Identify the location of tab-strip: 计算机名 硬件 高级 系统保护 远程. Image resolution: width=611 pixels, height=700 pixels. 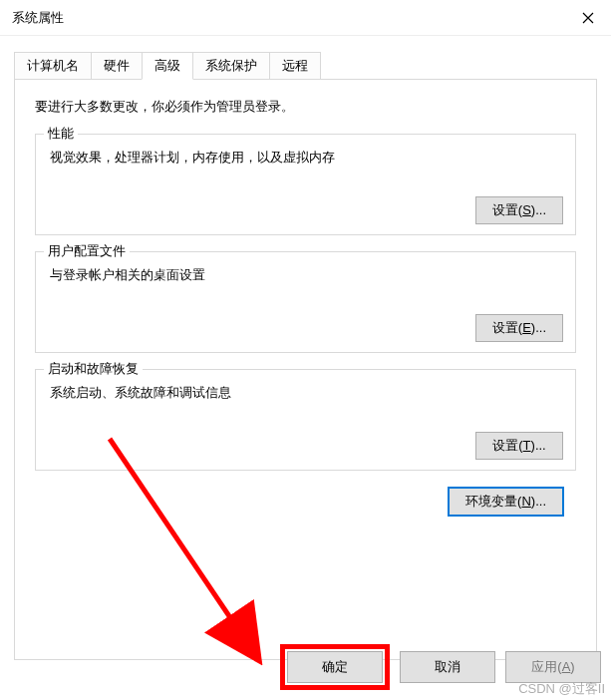
(305, 66).